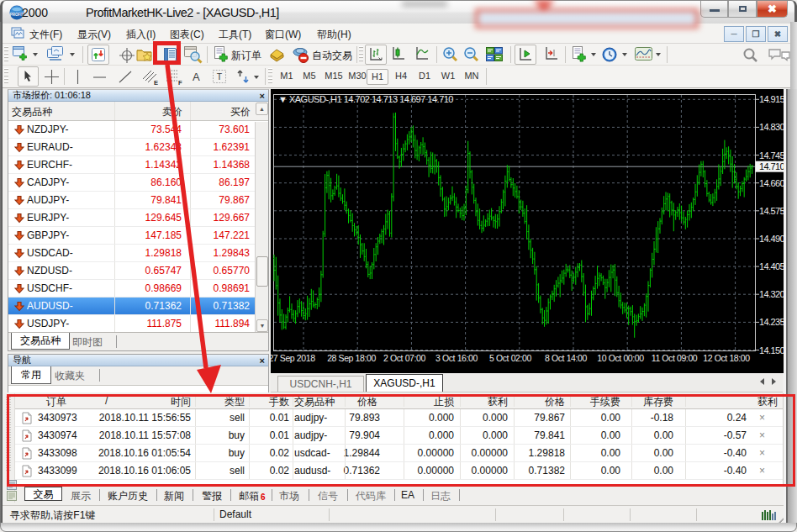 This screenshot has width=797, height=532. Describe the element at coordinates (772, 239) in the screenshot. I see `svg-text: 14.490` at that location.